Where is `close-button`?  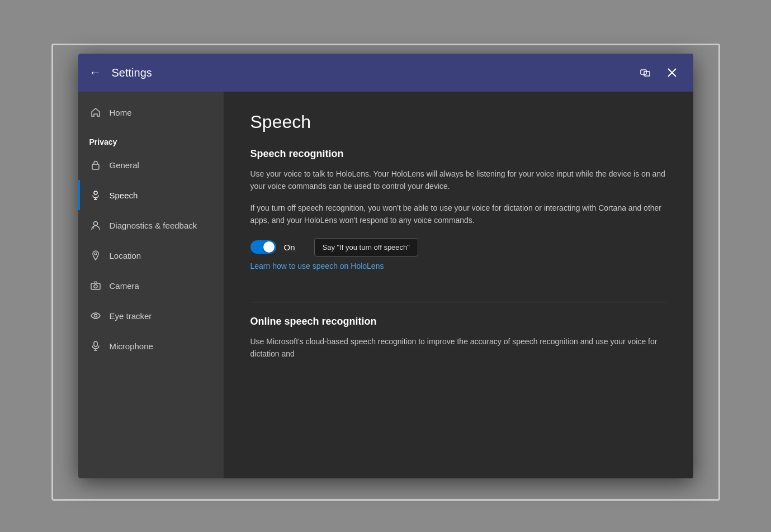
close-button is located at coordinates (672, 73).